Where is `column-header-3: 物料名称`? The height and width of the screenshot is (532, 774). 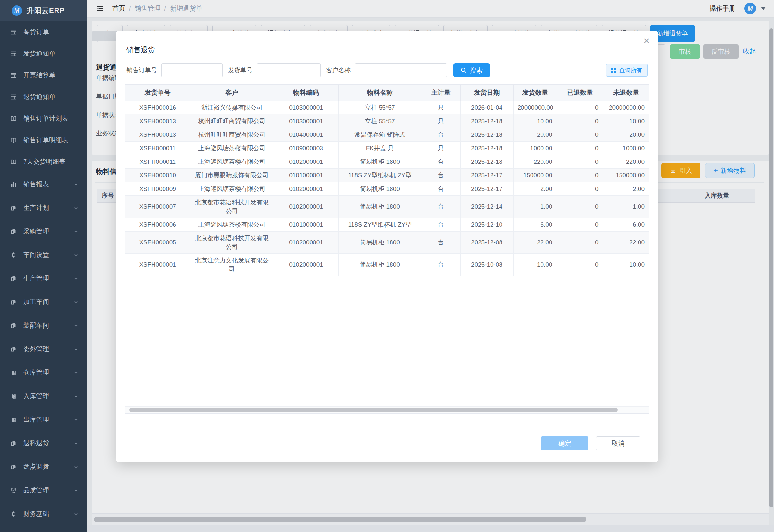
column-header-3: 物料名称 is located at coordinates (380, 93).